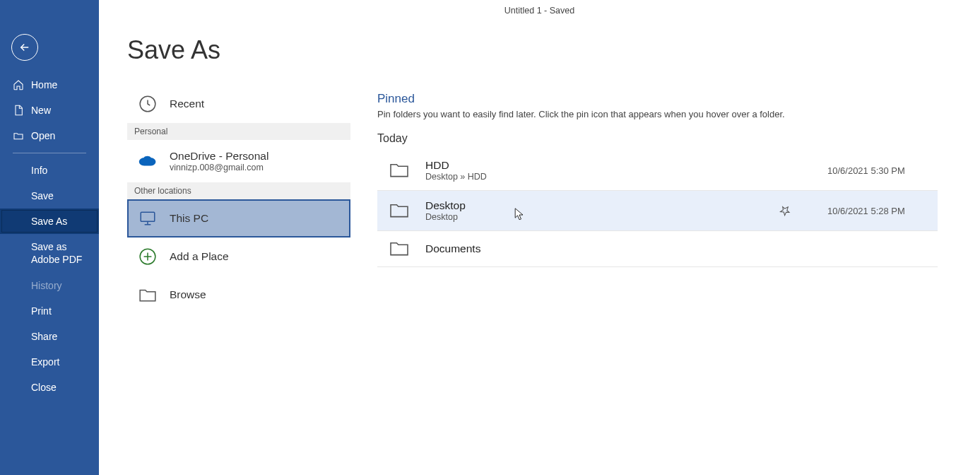 The image size is (980, 475). What do you see at coordinates (18, 136) in the screenshot?
I see `folder-open-icon` at bounding box center [18, 136].